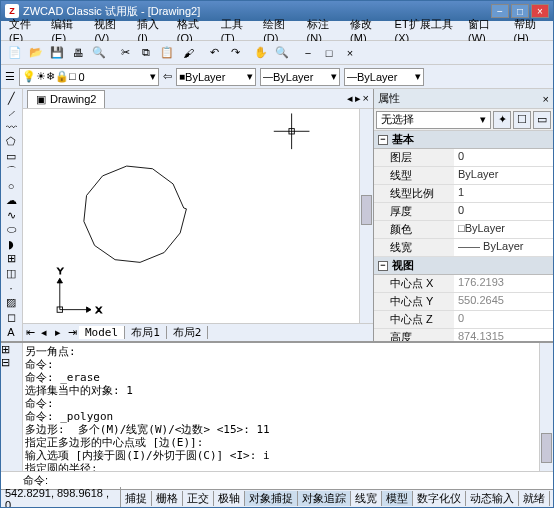 The width and height of the screenshot is (554, 508). What do you see at coordinates (366, 216) in the screenshot?
I see `canvas-scrollbar-v` at bounding box center [366, 216].